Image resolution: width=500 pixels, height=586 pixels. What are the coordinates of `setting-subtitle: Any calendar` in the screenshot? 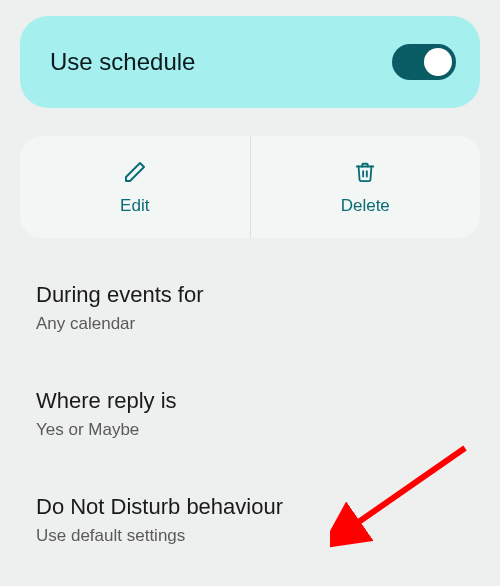 It's located at (250, 324).